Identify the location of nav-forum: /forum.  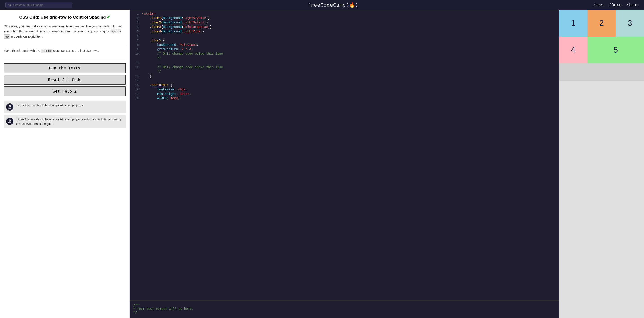
(615, 5).